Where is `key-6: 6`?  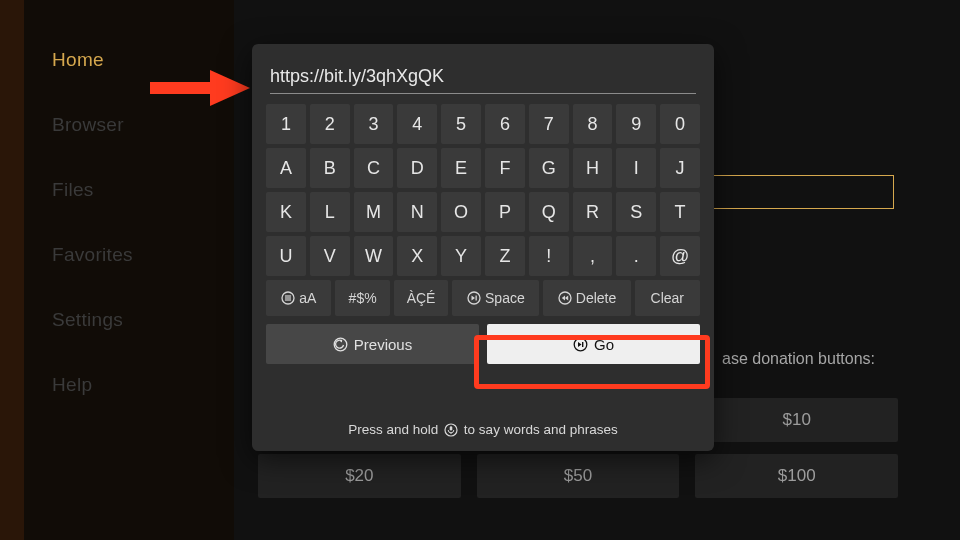 key-6: 6 is located at coordinates (505, 124).